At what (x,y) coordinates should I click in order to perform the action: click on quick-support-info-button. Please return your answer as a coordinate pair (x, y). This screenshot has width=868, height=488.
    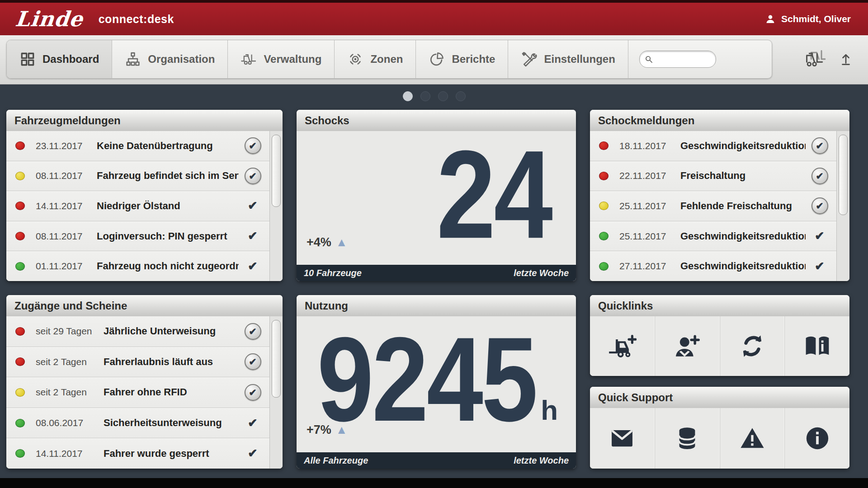
    Looking at the image, I should click on (817, 438).